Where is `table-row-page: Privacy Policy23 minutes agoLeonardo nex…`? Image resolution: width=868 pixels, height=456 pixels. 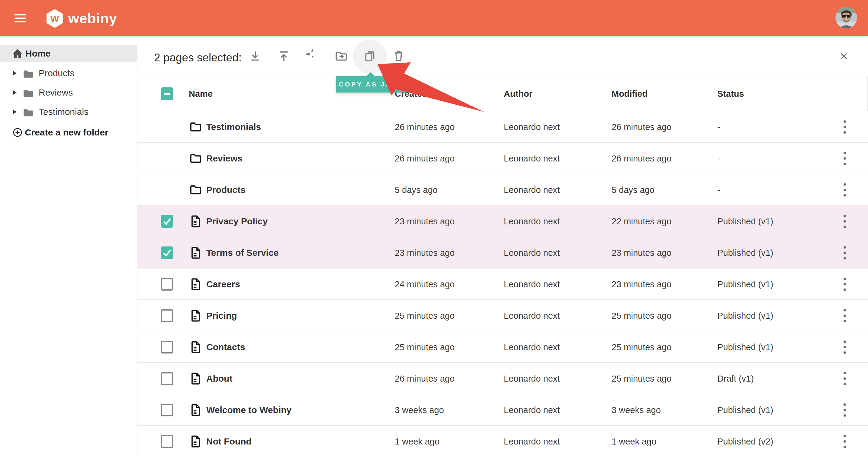
table-row-page: Privacy Policy23 minutes agoLeonardo nex… is located at coordinates (503, 221).